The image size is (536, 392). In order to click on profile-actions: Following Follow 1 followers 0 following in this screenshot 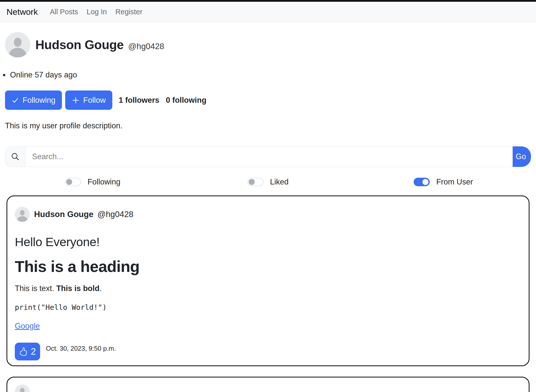, I will do `click(268, 100)`.